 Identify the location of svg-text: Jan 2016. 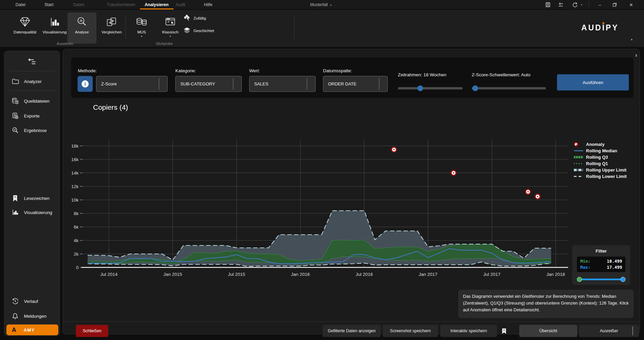
(300, 274).